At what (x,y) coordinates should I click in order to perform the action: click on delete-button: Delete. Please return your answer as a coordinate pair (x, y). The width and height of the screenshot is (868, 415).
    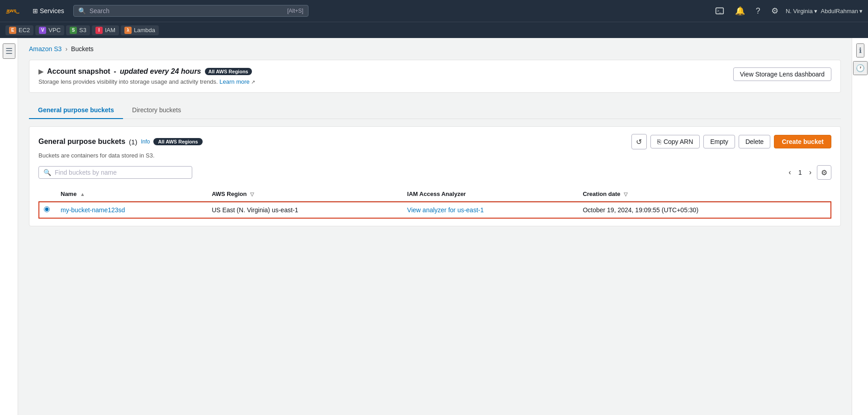
    Looking at the image, I should click on (754, 142).